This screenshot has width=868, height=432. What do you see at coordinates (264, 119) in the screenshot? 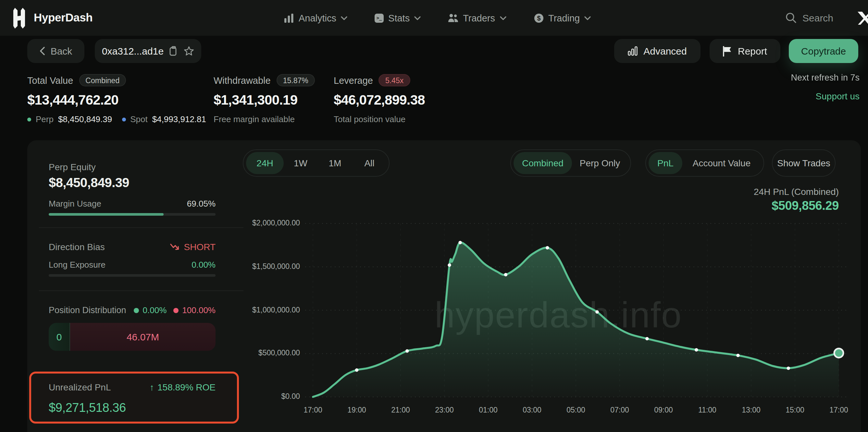
I see `withdrawable-sub: Free margin available` at bounding box center [264, 119].